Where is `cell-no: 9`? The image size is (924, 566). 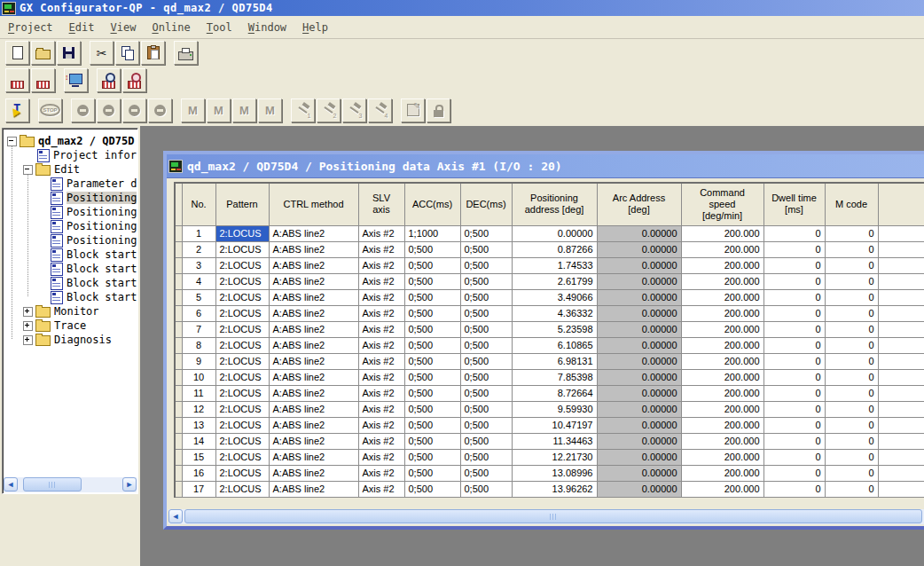
cell-no: 9 is located at coordinates (199, 361).